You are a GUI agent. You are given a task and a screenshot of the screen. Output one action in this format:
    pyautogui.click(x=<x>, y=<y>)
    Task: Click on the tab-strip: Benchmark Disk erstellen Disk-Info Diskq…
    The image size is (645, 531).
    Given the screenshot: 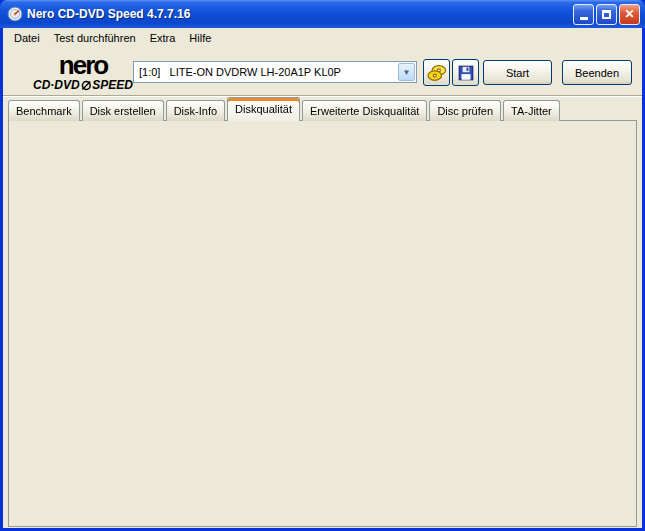 What is the action you would take?
    pyautogui.click(x=285, y=110)
    